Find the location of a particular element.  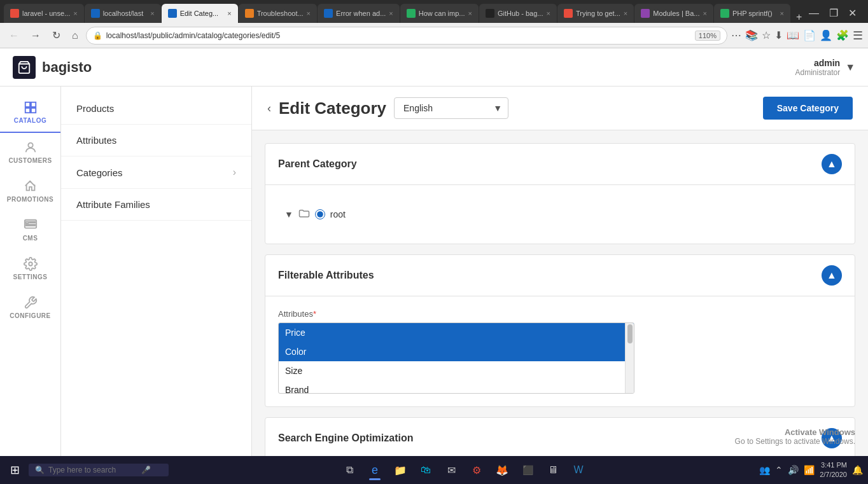

tab-close-4: × is located at coordinates (309, 13).